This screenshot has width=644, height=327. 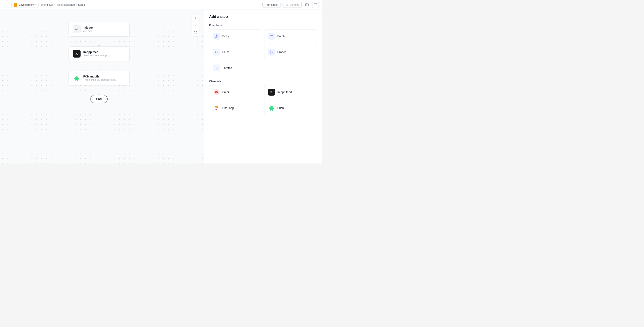 What do you see at coordinates (291, 36) in the screenshot?
I see `batch-step-card: Batch` at bounding box center [291, 36].